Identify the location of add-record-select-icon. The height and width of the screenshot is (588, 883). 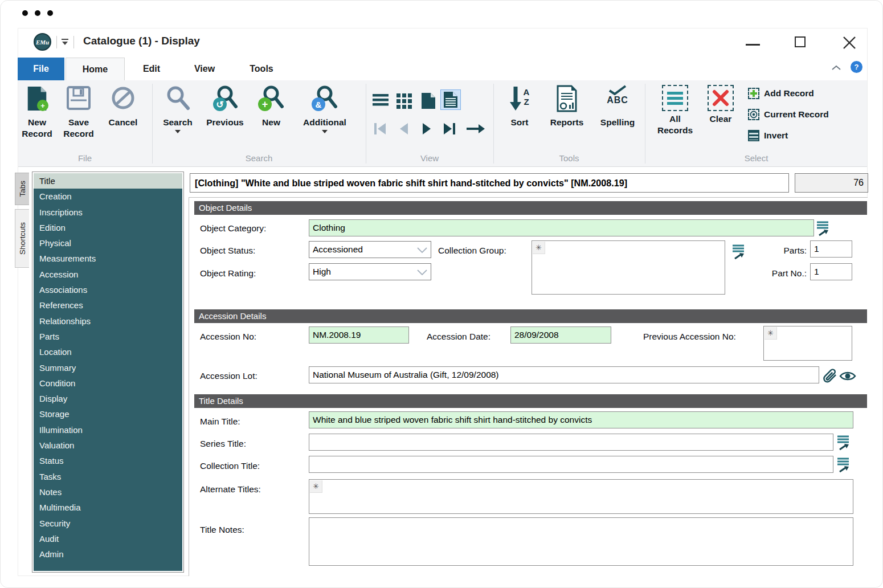
(754, 93).